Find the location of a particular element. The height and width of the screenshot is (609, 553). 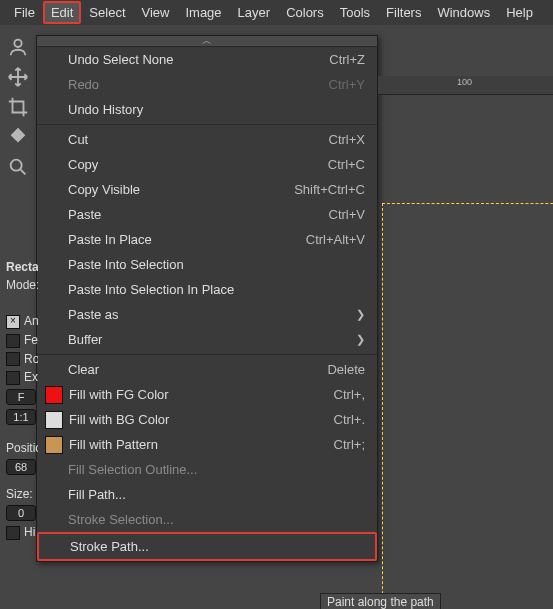

menu-accelerator: Ctrl+X is located at coordinates (347, 140).